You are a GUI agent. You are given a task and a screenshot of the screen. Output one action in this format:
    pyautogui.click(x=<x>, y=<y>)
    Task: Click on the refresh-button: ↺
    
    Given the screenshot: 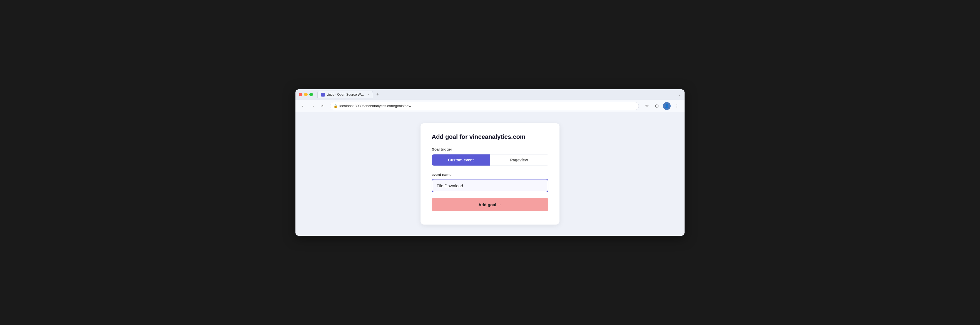 What is the action you would take?
    pyautogui.click(x=322, y=106)
    